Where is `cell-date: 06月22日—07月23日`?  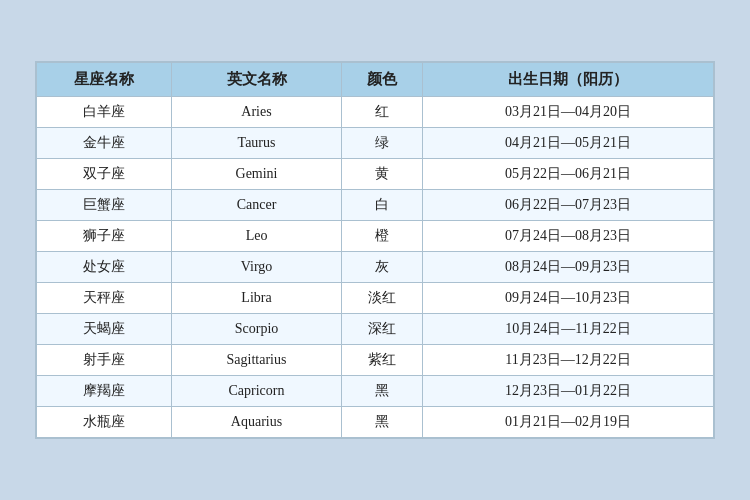
cell-date: 06月22日—07月23日 is located at coordinates (568, 206).